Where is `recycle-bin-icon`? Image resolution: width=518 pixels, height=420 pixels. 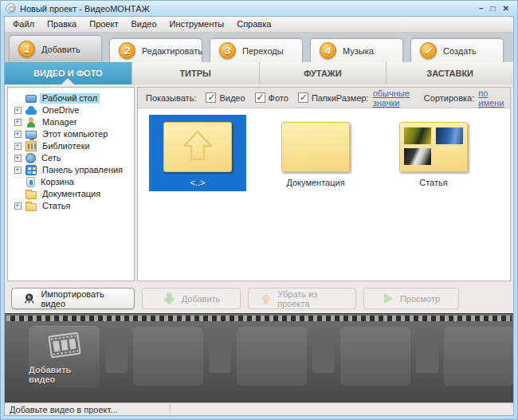
recycle-bin-icon is located at coordinates (30, 182).